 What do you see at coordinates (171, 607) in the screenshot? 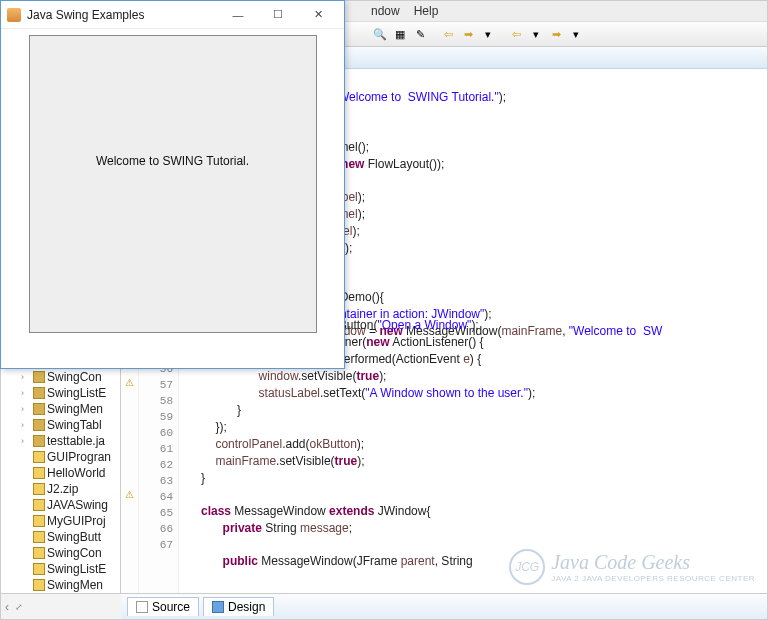
I see `tab-source-label: Source` at bounding box center [171, 607].